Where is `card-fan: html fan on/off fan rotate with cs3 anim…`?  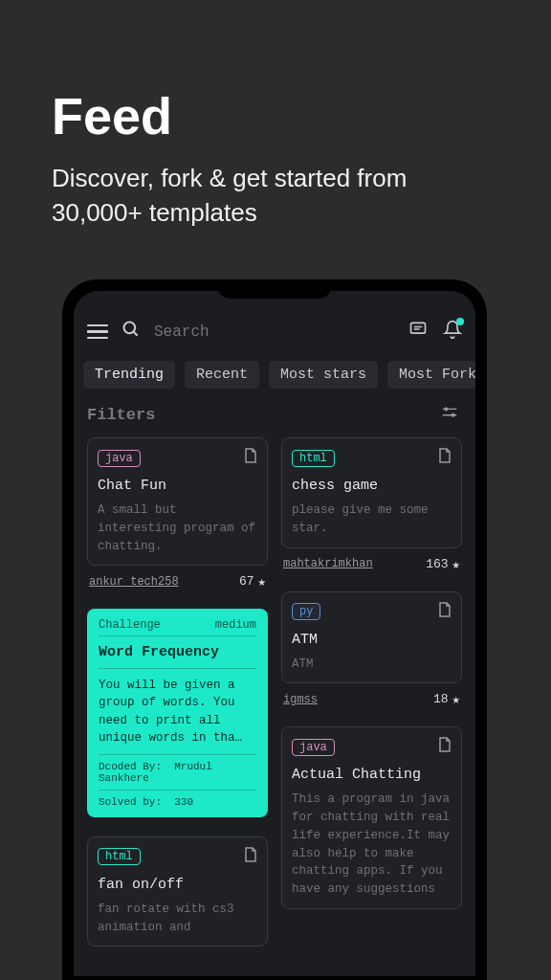
card-fan: html fan on/off fan rotate with cs3 anim… is located at coordinates (178, 892).